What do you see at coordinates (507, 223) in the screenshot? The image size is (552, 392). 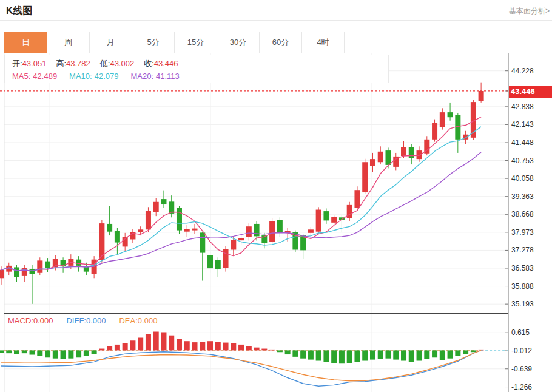 I see `y-axis` at bounding box center [507, 223].